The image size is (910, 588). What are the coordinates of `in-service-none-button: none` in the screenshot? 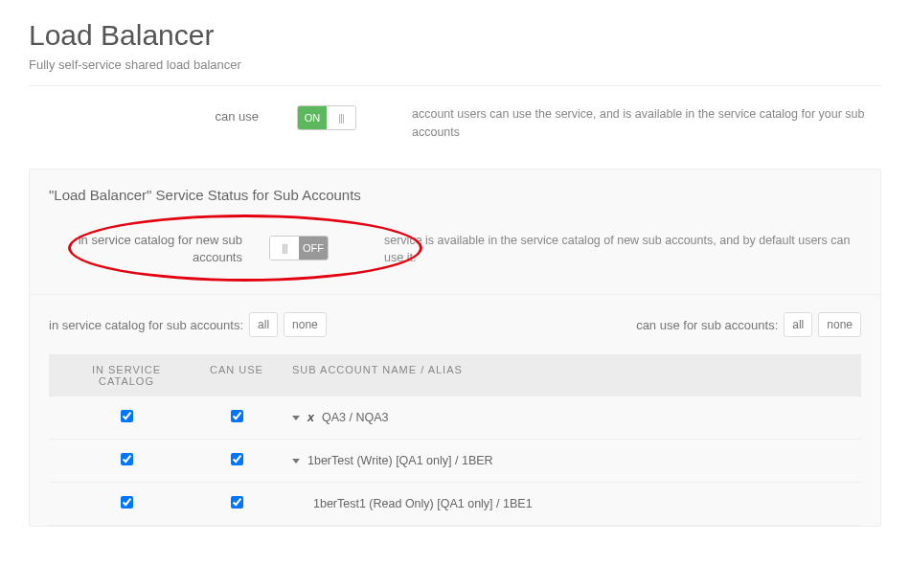 It's located at (305, 325).